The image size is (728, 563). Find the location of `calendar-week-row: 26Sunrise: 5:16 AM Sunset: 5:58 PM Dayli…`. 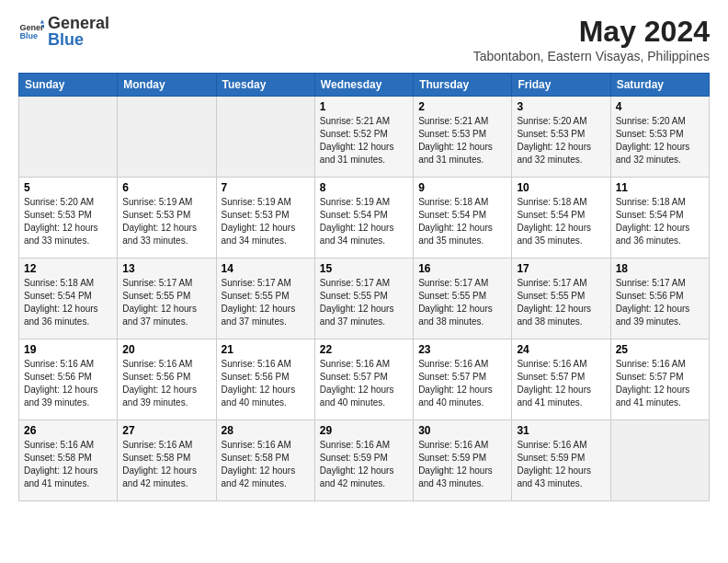

calendar-week-row: 26Sunrise: 5:16 AM Sunset: 5:58 PM Dayli… is located at coordinates (364, 461).